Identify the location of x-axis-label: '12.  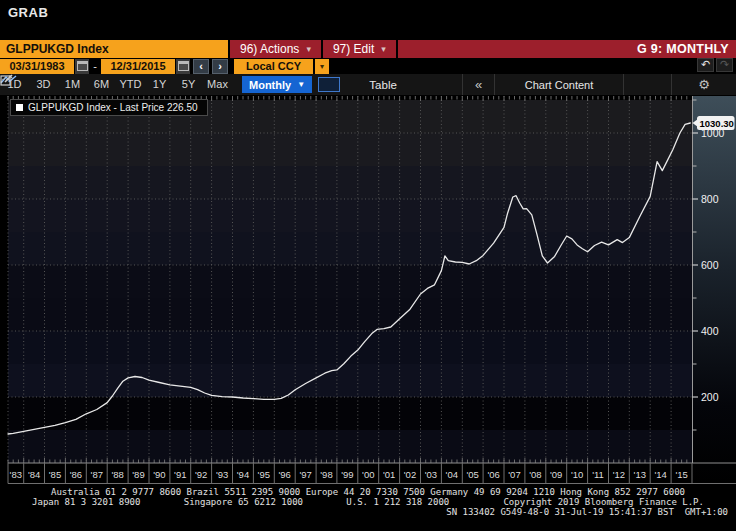
(619, 474).